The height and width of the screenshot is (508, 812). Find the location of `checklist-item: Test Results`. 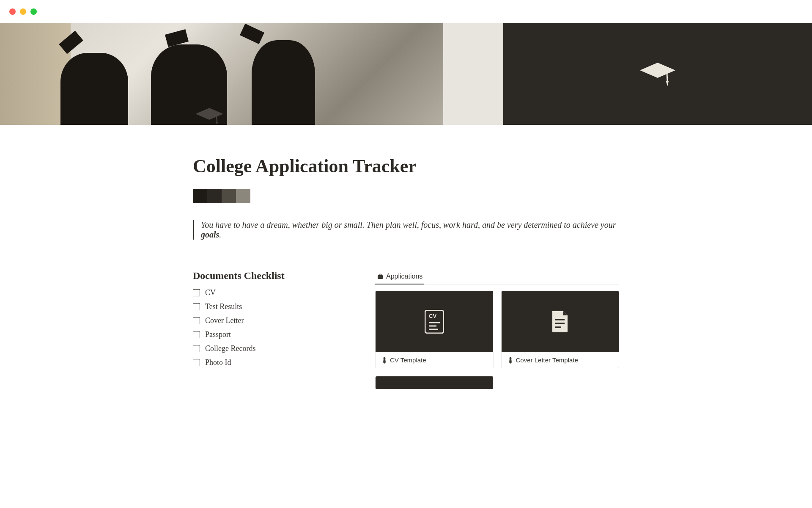

checklist-item: Test Results is located at coordinates (274, 306).